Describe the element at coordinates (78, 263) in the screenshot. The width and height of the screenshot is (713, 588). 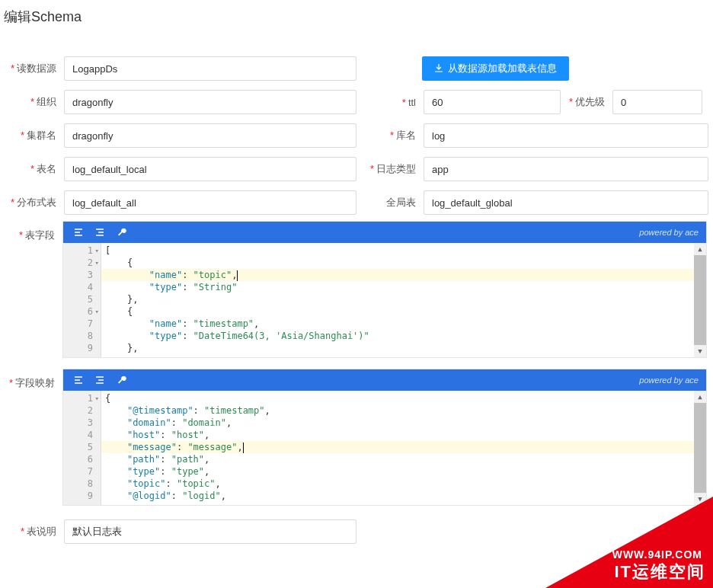
I see `line-number: 2▾` at that location.